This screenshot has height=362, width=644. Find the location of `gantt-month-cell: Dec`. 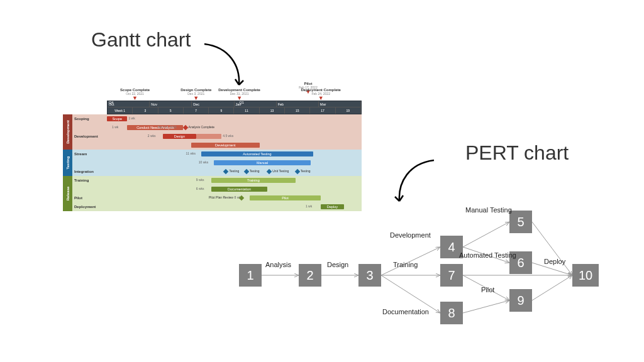

gantt-month-cell: Dec is located at coordinates (213, 104).